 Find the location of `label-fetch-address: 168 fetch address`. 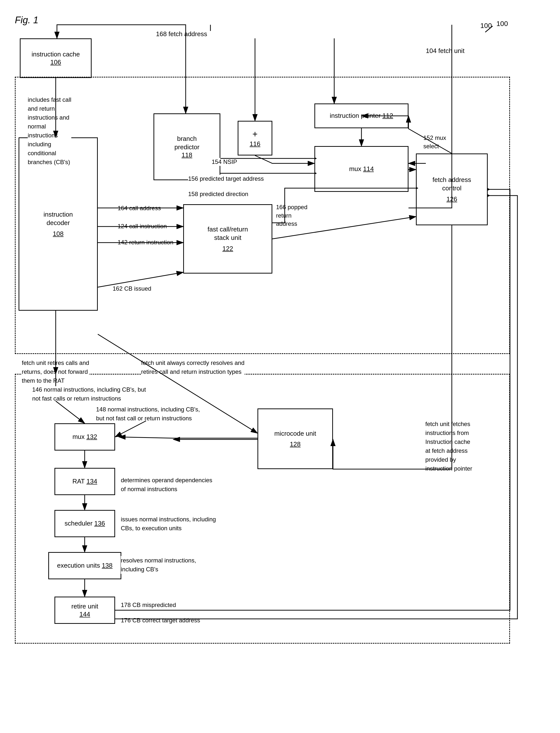

label-fetch-address: 168 fetch address is located at coordinates (182, 34).